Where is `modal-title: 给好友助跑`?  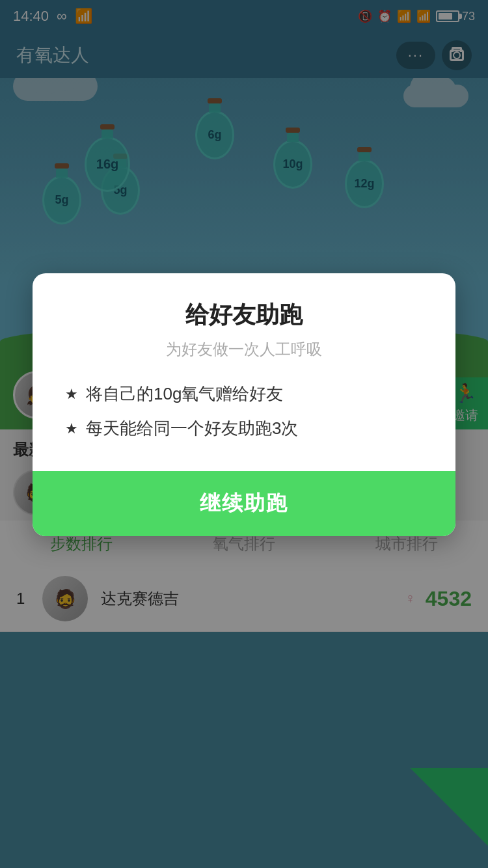 modal-title: 给好友助跑 is located at coordinates (244, 315).